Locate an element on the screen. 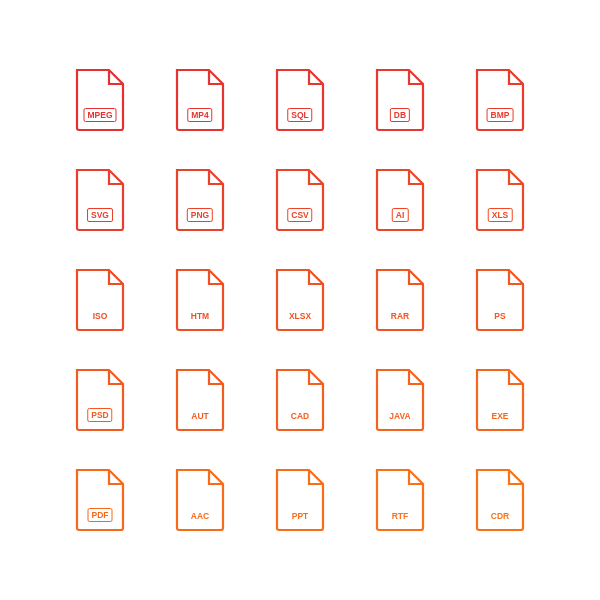  file-label-psd: PSD is located at coordinates (100, 415).